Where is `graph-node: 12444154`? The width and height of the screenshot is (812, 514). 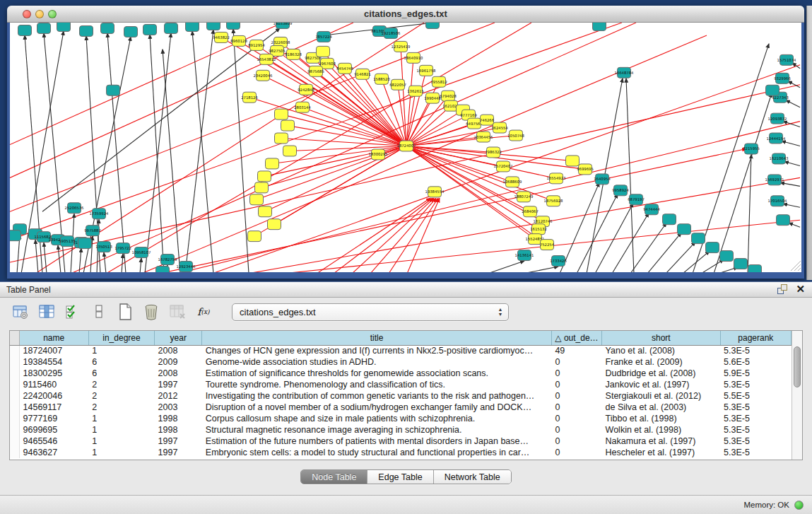
graph-node: 12444154 is located at coordinates (777, 139).